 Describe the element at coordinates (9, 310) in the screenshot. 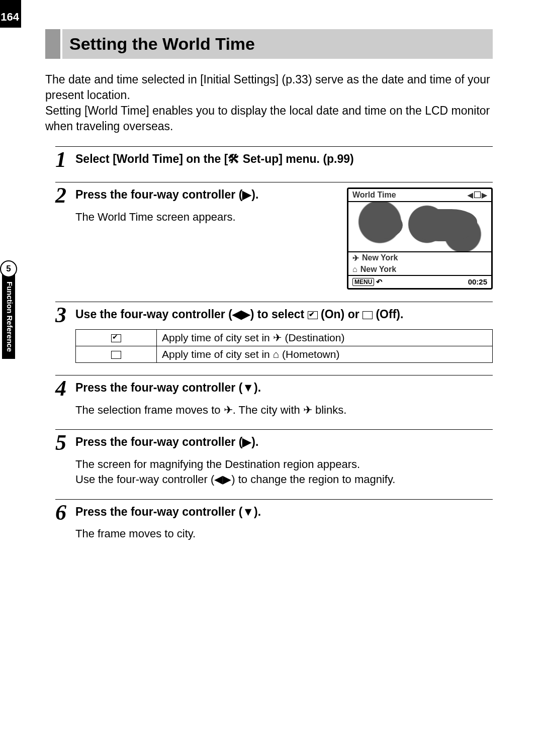

I see `chapter-side-tab: 5 Function Reference` at that location.